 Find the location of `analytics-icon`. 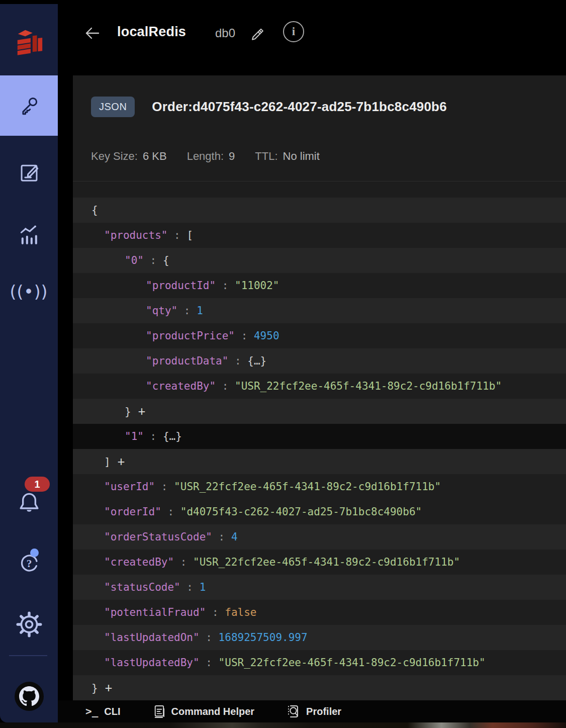

analytics-icon is located at coordinates (29, 234).